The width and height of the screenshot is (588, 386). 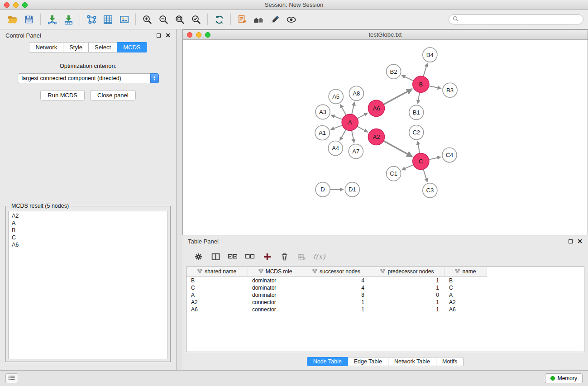 What do you see at coordinates (219, 19) in the screenshot?
I see `refresh-layout-icon` at bounding box center [219, 19].